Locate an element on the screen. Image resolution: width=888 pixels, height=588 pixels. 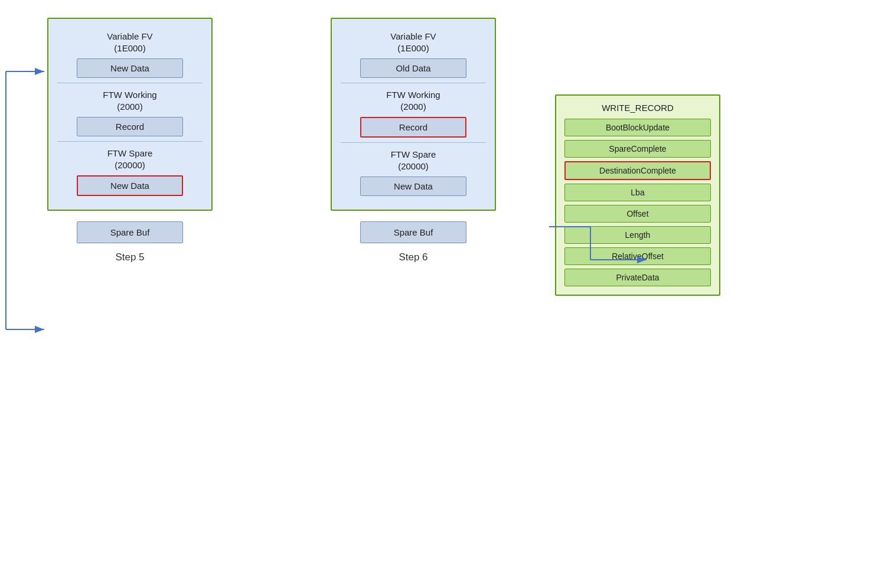
step5-record-box: Record is located at coordinates (130, 126).